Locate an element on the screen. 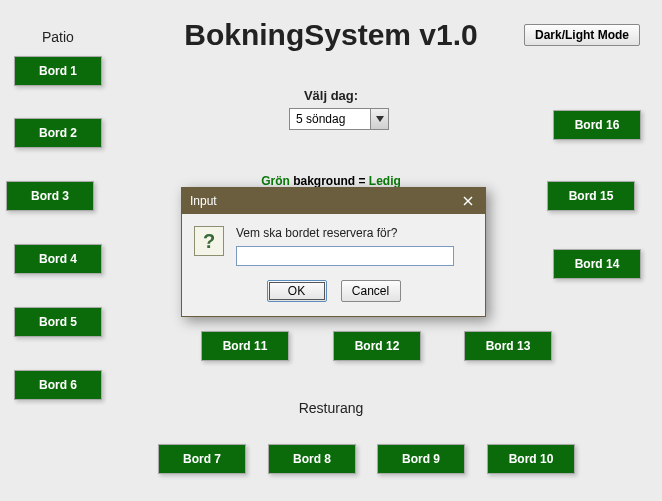  dialog-prompt: Vem ska bordet reservera för? is located at coordinates (345, 233).